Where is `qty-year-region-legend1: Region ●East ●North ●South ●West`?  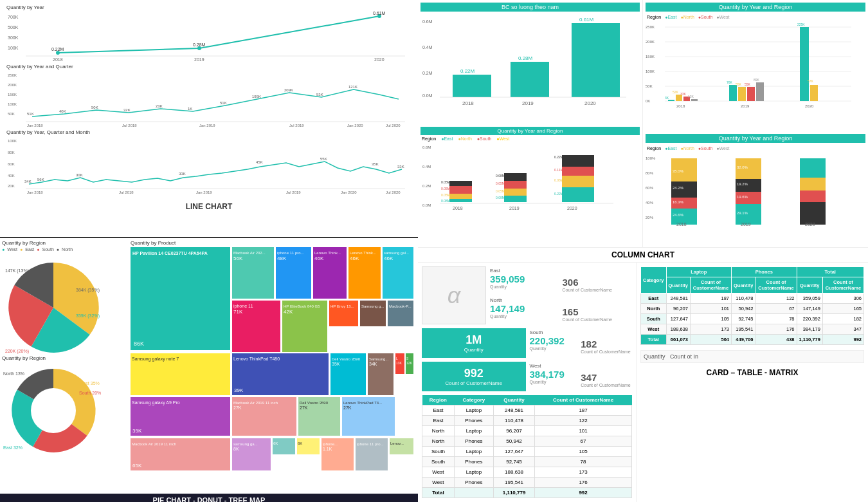
qty-year-region-legend1: Region ●East ●North ●South ●West is located at coordinates (755, 17).